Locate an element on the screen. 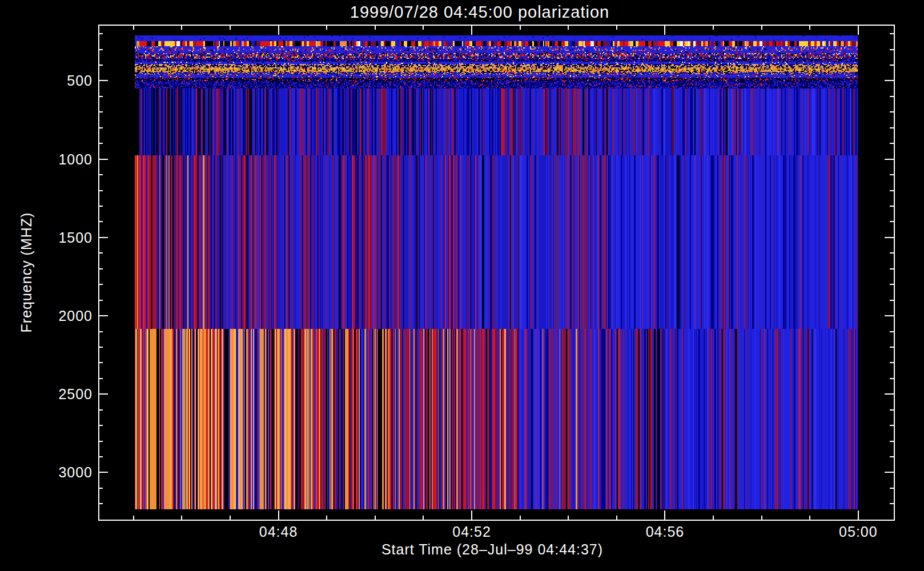 This screenshot has height=571, width=924. y-axis-tick-label: 1500 is located at coordinates (61, 238).